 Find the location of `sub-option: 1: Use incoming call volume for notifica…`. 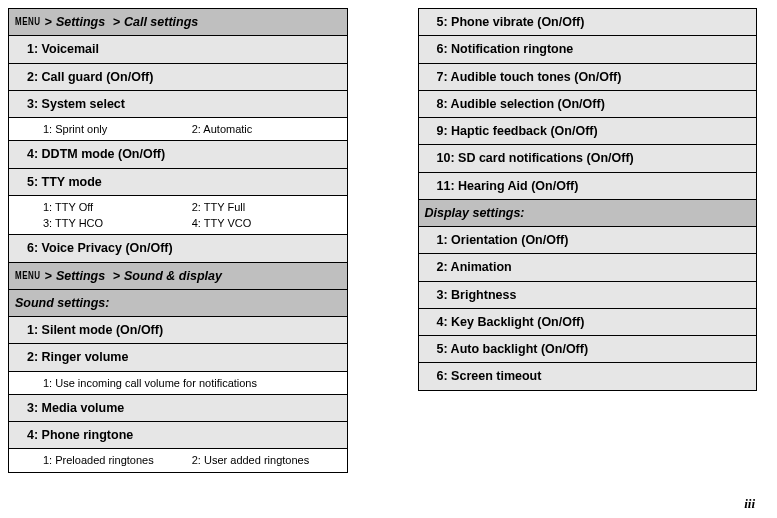

sub-option: 1: Use incoming call volume for notifica… is located at coordinates (192, 383).